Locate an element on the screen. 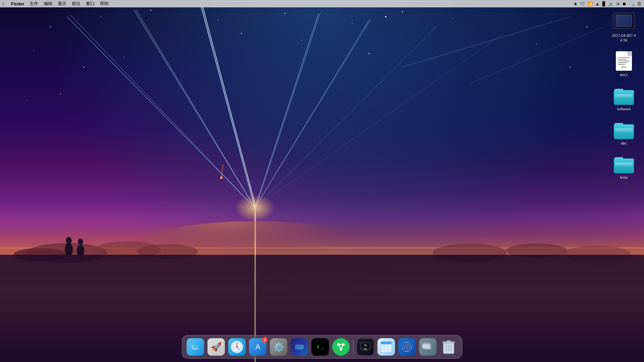 This screenshot has height=362, width=644. finder-icon is located at coordinates (196, 347).